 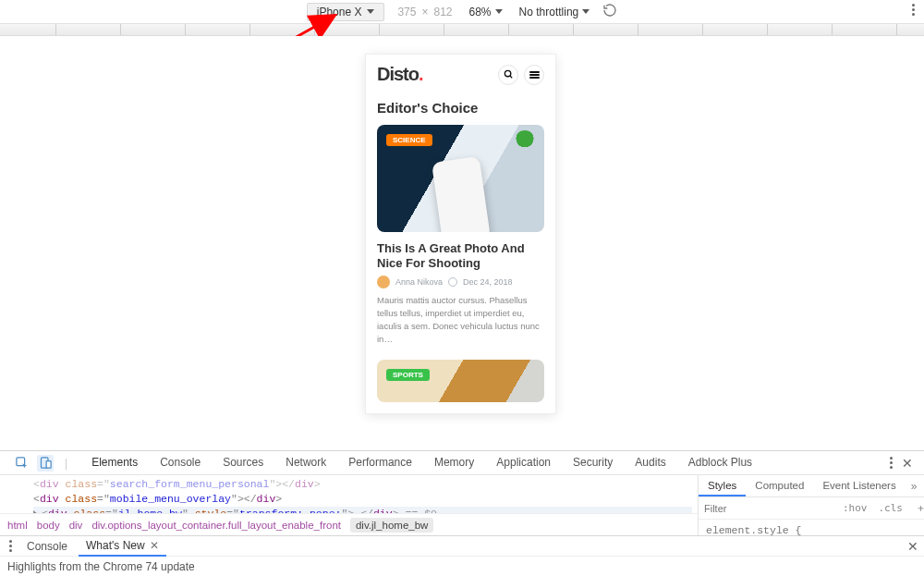 I want to click on crumb-selected: div.jl_home_bw, so click(x=392, y=525).